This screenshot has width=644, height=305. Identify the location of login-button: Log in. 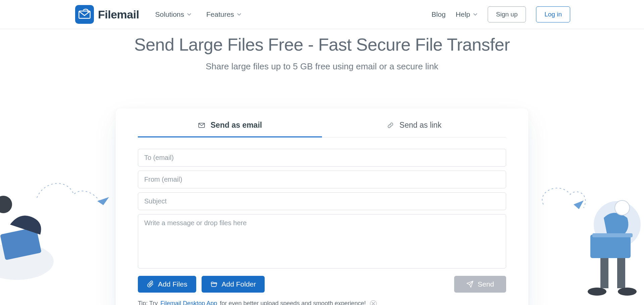
(553, 14).